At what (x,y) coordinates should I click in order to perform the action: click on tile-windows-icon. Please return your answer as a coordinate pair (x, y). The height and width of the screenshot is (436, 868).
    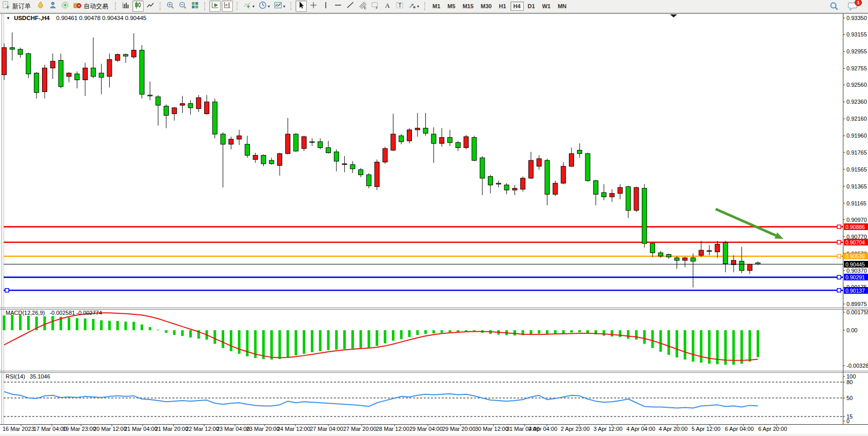
    Looking at the image, I should click on (195, 6).